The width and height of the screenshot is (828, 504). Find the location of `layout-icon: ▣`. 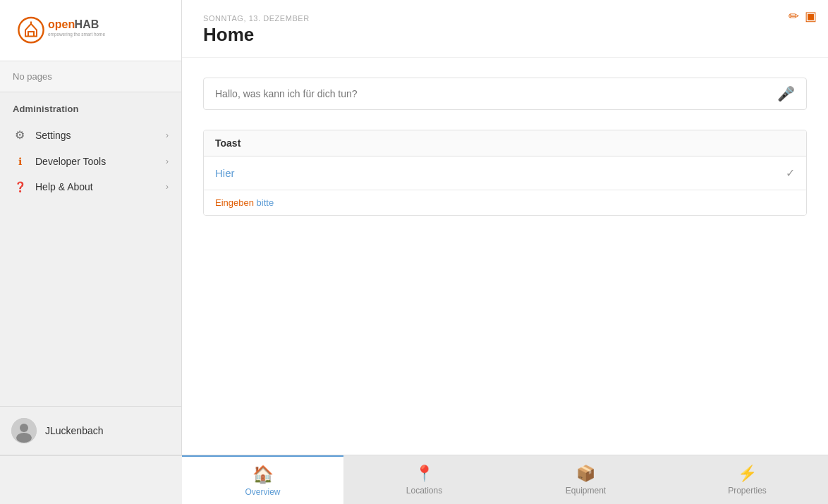

layout-icon: ▣ is located at coordinates (811, 16).